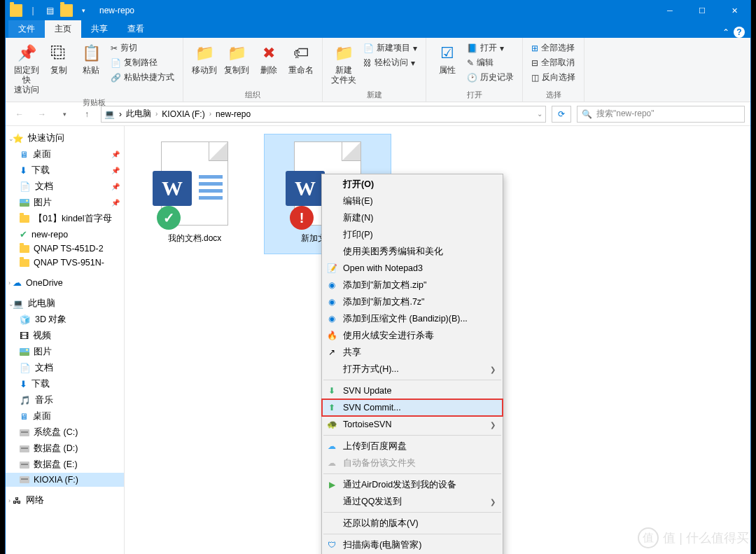 The height and width of the screenshot is (554, 756). What do you see at coordinates (412, 235) in the screenshot?
I see `menu-print: 打印(P)` at bounding box center [412, 235].